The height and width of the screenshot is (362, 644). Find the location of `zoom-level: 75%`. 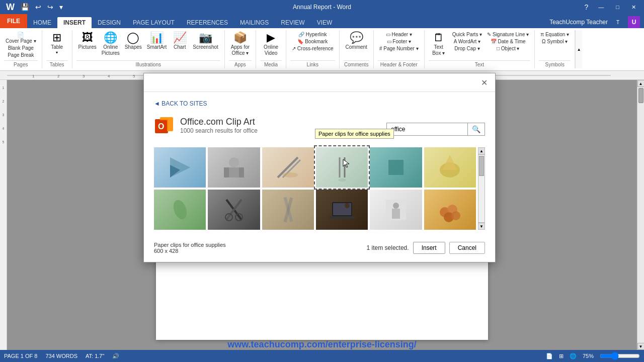

zoom-level: 75% is located at coordinates (588, 356).